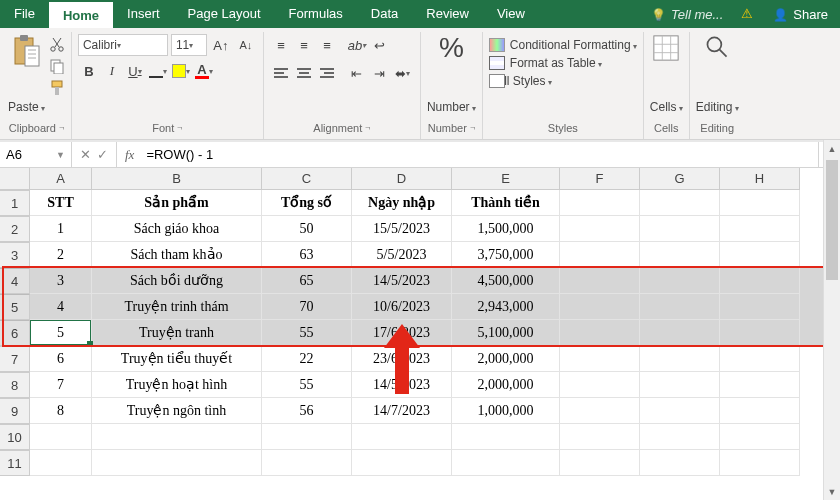  I want to click on cell-sp: Truyện tiểu thuyết, so click(177, 359).